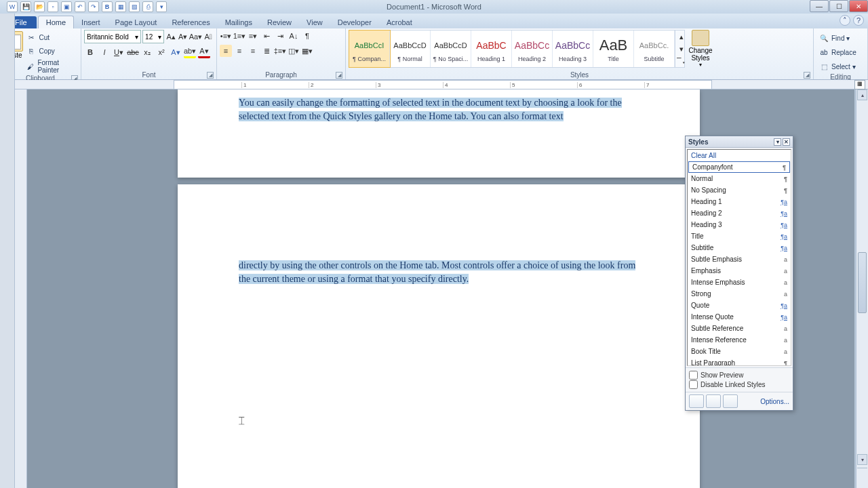 The height and width of the screenshot is (488, 868). What do you see at coordinates (696, 401) in the screenshot?
I see `new-style-icon` at bounding box center [696, 401].